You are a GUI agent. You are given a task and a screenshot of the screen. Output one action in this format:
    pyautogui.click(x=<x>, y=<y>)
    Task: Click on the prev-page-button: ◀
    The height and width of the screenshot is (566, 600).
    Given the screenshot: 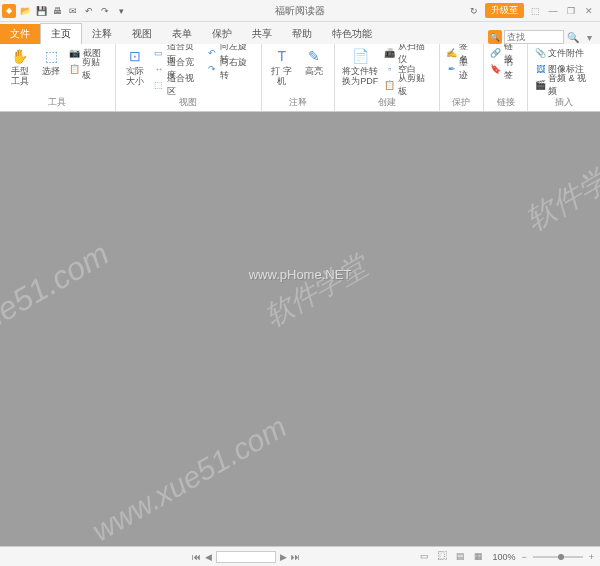 What is the action you would take?
    pyautogui.click(x=208, y=557)
    